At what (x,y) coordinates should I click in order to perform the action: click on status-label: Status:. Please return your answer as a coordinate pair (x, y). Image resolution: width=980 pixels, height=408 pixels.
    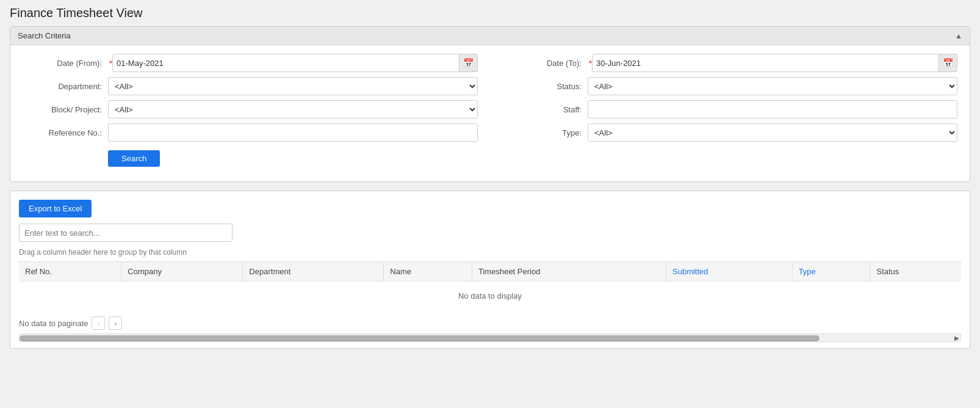
    Looking at the image, I should click on (542, 87).